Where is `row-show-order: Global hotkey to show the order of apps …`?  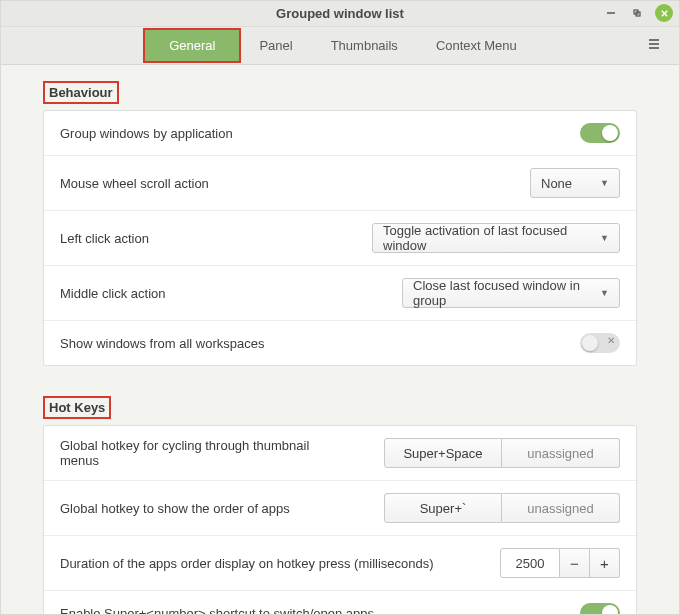 row-show-order: Global hotkey to show the order of apps … is located at coordinates (340, 508).